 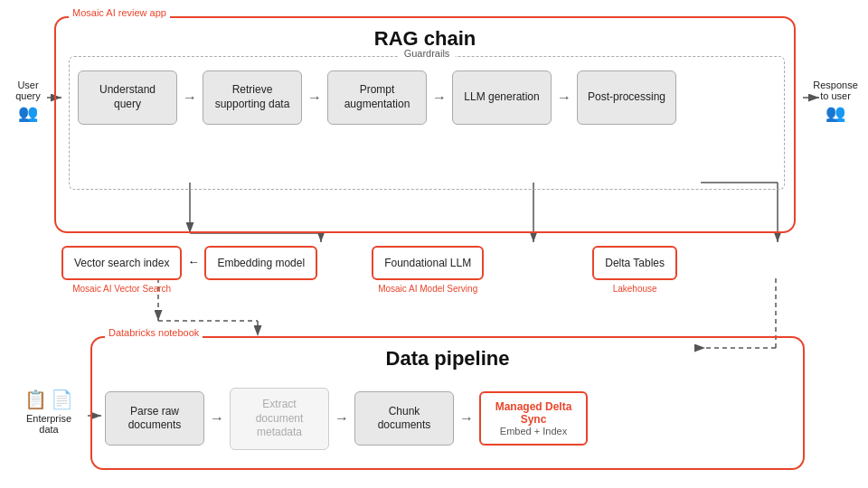 I want to click on arrow-4: →, so click(x=564, y=98).